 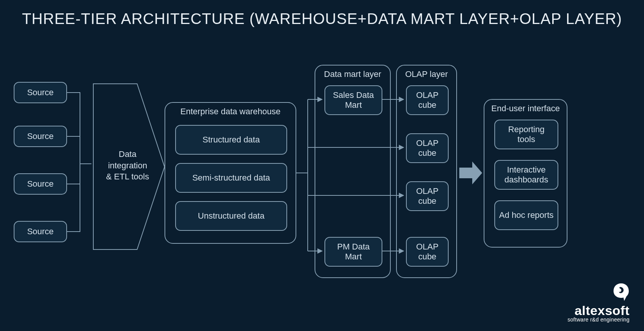 I want to click on warehouse-item-semistructured: Semi-structured data, so click(x=231, y=178).